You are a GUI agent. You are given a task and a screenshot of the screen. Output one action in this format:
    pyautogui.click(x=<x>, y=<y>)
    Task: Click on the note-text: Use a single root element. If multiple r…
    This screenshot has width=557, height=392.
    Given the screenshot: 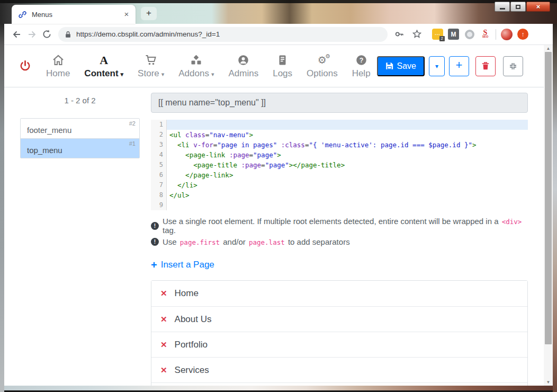 What is the action you would take?
    pyautogui.click(x=345, y=226)
    